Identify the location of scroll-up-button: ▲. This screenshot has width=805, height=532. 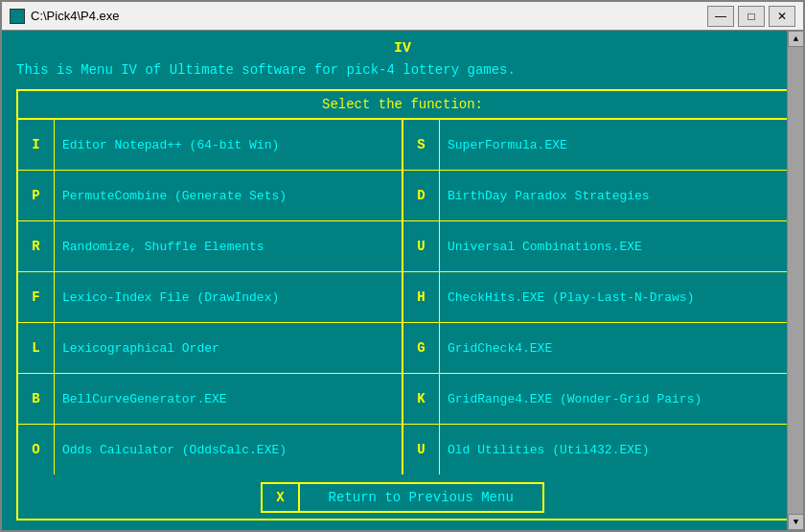
(795, 38).